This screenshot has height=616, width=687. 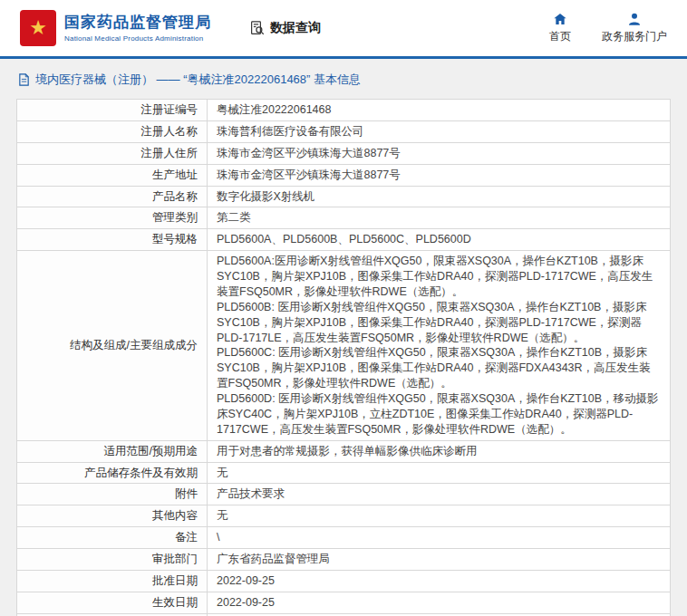 I want to click on row-label: 管理类别, so click(x=112, y=218).